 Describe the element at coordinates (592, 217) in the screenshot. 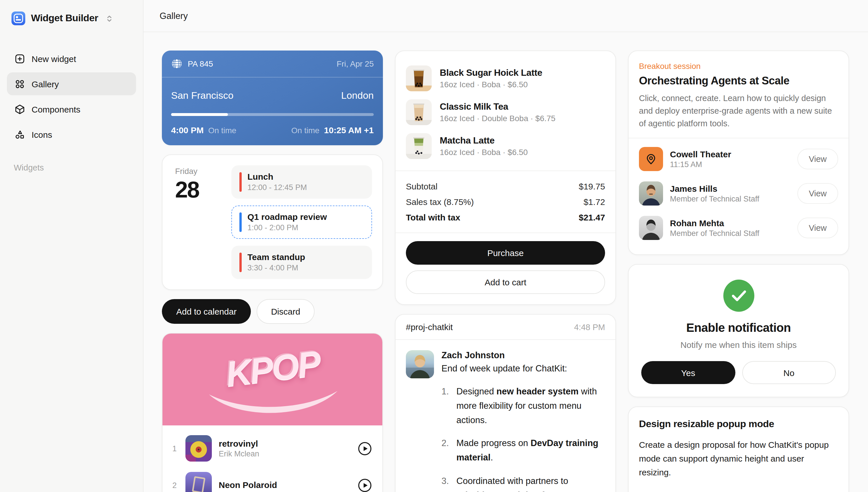

I see `total-value: $21.47` at that location.